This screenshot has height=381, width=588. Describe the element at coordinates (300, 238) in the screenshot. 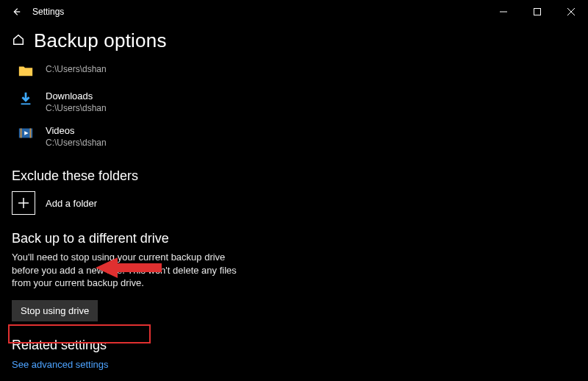

I see `diff-drive-heading: Back up to a different drive` at that location.